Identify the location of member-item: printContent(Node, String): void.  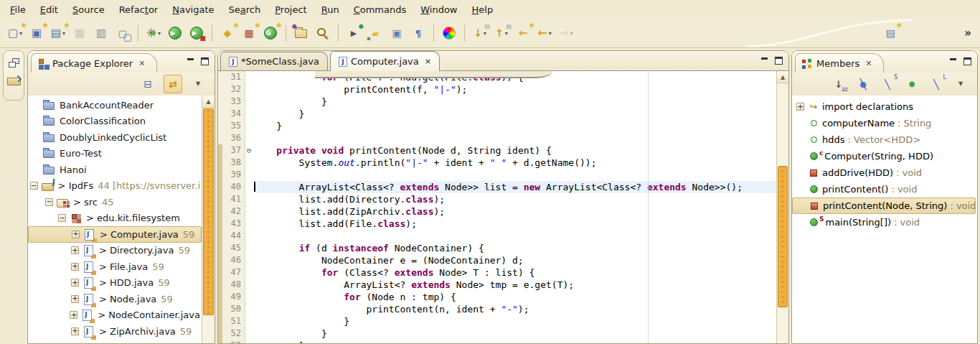
(884, 205).